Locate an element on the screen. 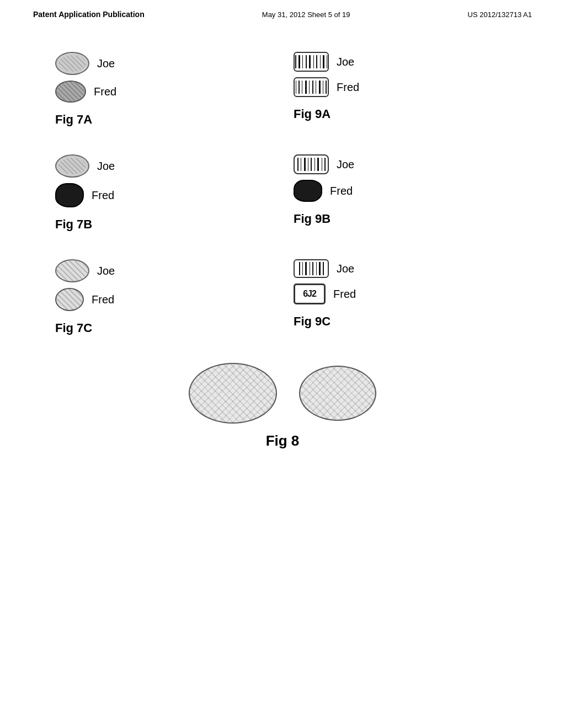  name-joe-7c: Joe is located at coordinates (106, 271).